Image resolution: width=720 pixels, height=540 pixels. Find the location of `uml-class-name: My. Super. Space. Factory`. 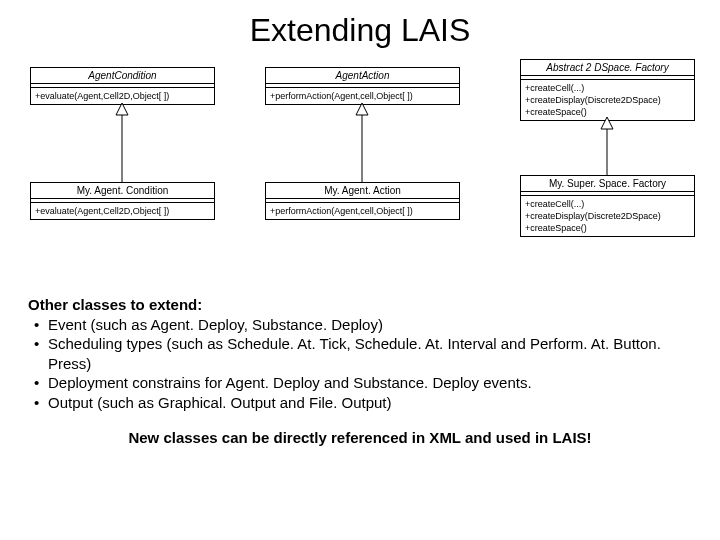

uml-class-name: My. Super. Space. Factory is located at coordinates (608, 184).